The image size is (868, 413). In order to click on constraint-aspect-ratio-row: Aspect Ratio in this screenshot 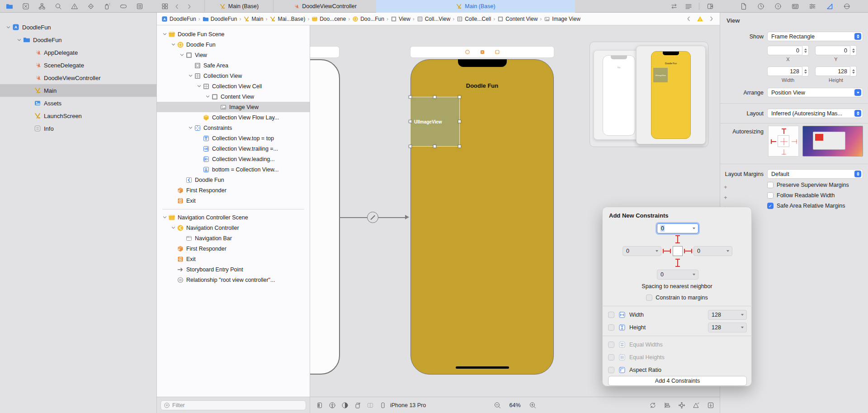, I will do `click(677, 370)`.